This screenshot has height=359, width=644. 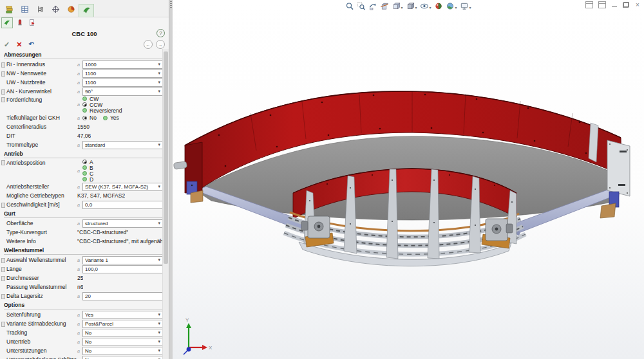 I want to click on select-untertrieb: No, so click(x=122, y=342).